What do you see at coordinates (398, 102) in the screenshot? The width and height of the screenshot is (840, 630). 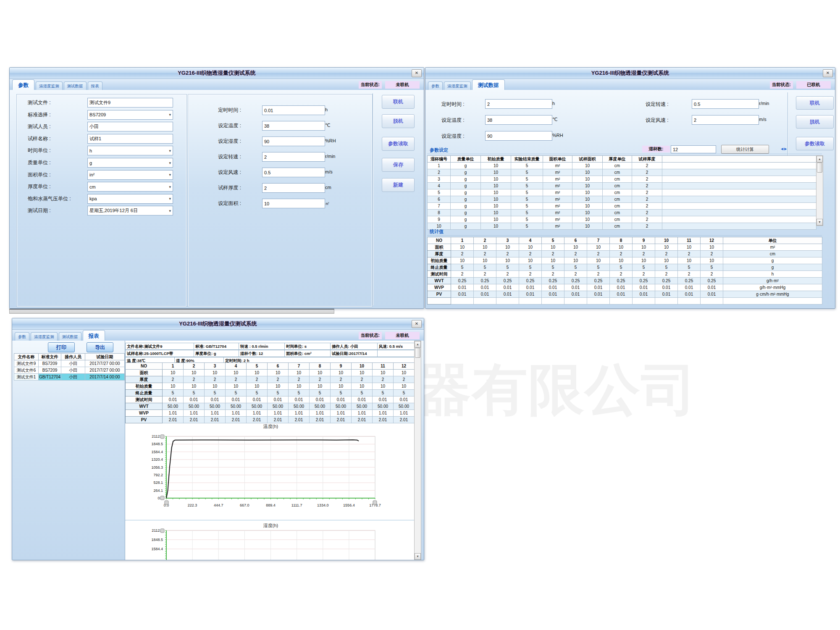 I see `联机-button: 联机` at bounding box center [398, 102].